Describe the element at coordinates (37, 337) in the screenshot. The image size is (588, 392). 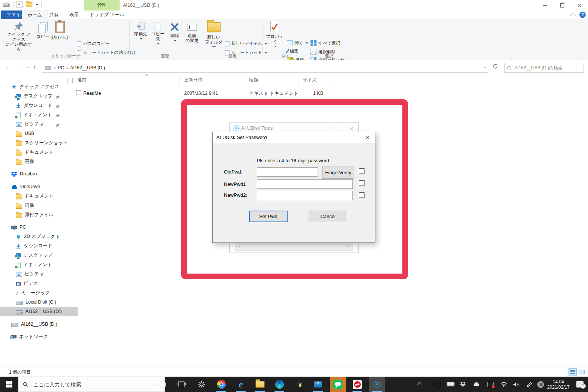
I see `sidebar-item-network: ネットワーク` at that location.